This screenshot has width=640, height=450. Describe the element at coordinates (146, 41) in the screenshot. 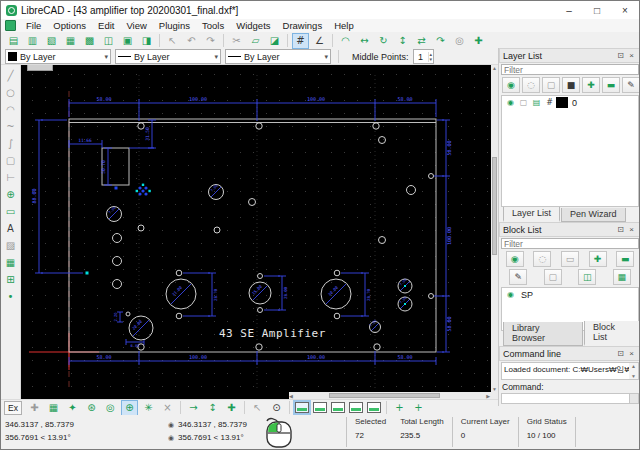

I see `print-preview-icon: ◨` at that location.